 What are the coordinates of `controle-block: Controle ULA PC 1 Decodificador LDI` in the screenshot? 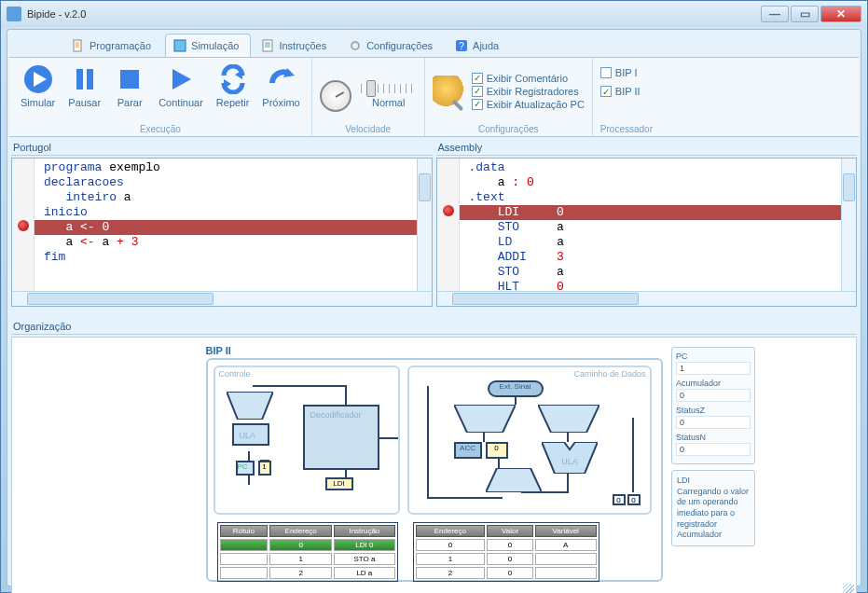 It's located at (307, 440).